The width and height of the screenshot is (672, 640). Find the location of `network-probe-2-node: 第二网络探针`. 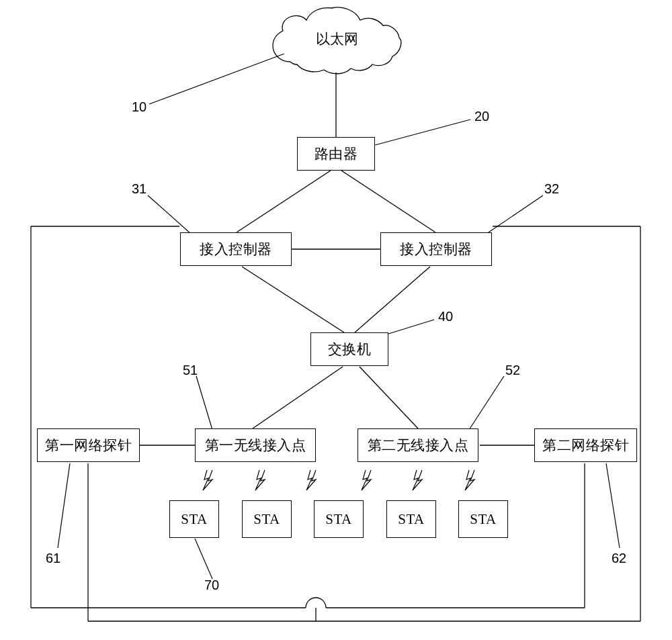

network-probe-2-node: 第二网络探针 is located at coordinates (586, 445).